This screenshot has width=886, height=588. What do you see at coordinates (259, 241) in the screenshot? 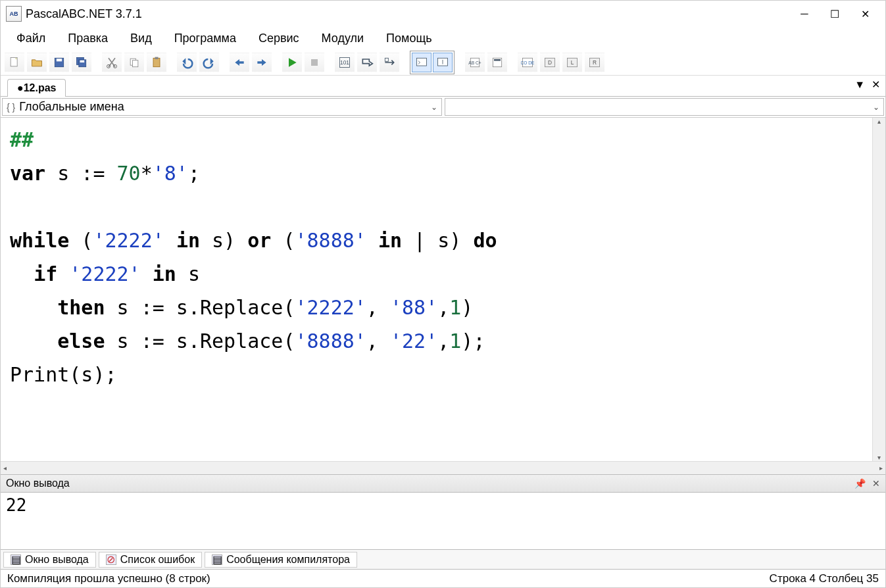
I see `code-token: or` at bounding box center [259, 241].